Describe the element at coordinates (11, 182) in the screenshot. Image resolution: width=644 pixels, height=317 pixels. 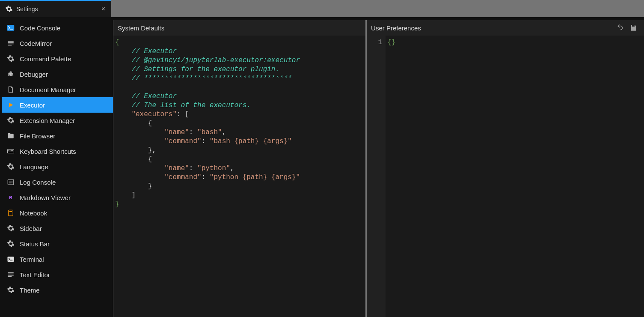
I see `list-icon` at that location.